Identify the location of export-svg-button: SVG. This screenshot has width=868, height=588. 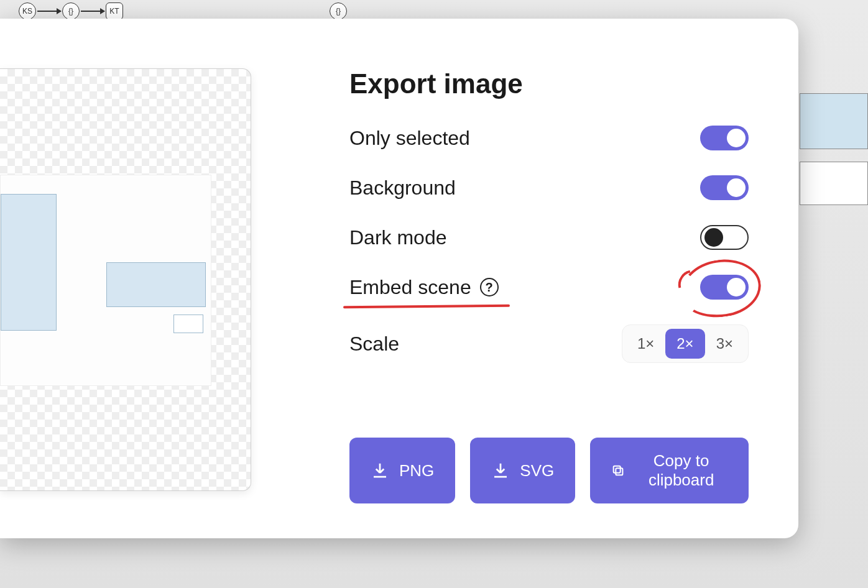
(522, 471).